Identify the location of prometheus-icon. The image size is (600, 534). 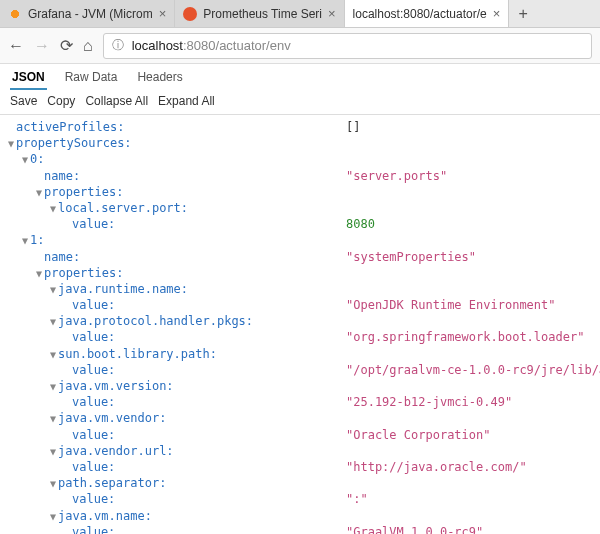
(190, 14).